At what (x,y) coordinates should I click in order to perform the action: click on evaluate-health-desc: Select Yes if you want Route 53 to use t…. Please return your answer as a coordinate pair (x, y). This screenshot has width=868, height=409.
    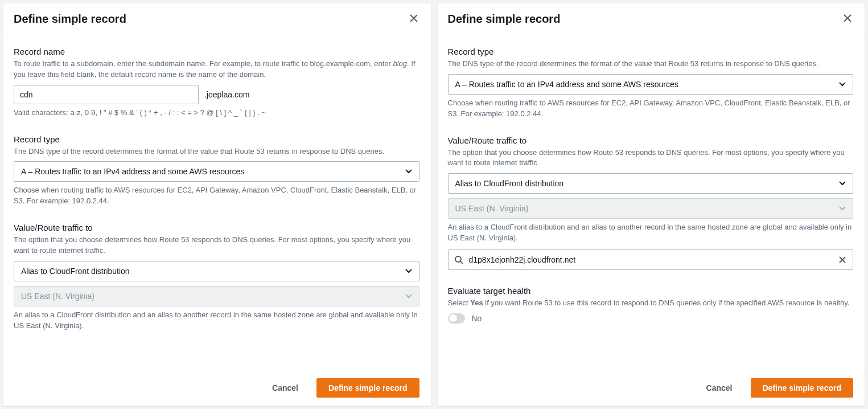
    Looking at the image, I should click on (651, 303).